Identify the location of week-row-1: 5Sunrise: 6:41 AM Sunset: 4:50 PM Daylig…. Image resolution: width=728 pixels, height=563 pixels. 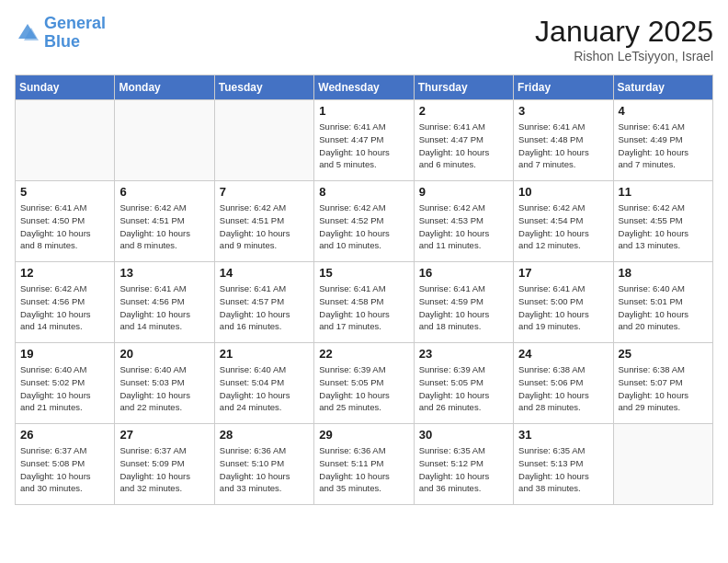
(364, 222).